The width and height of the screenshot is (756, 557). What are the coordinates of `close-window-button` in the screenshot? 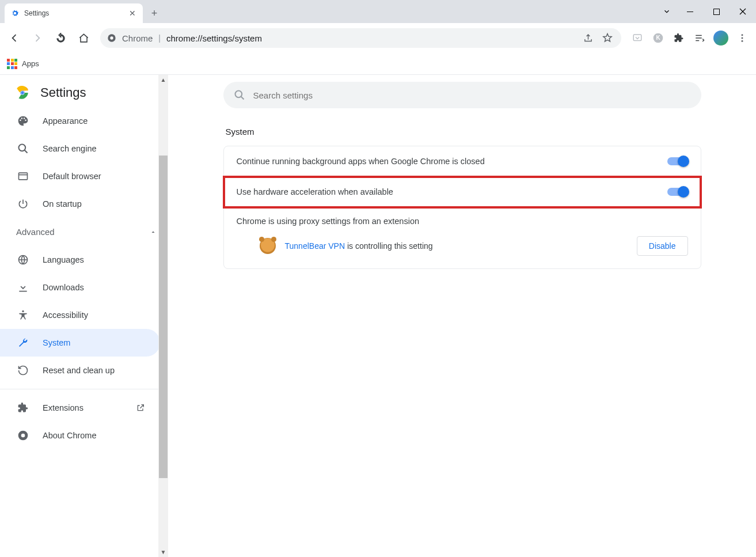 It's located at (743, 12).